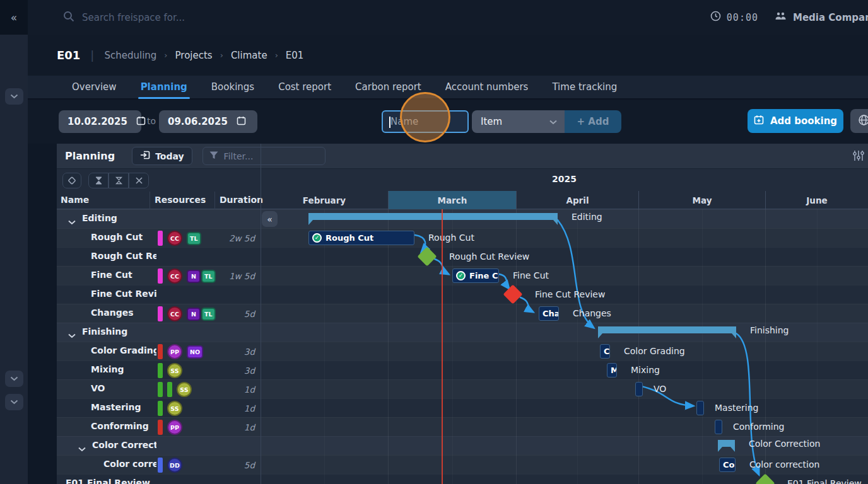  What do you see at coordinates (159, 275) in the screenshot?
I see `table-row: Fine CutCCNTL1w 5d` at bounding box center [159, 275].